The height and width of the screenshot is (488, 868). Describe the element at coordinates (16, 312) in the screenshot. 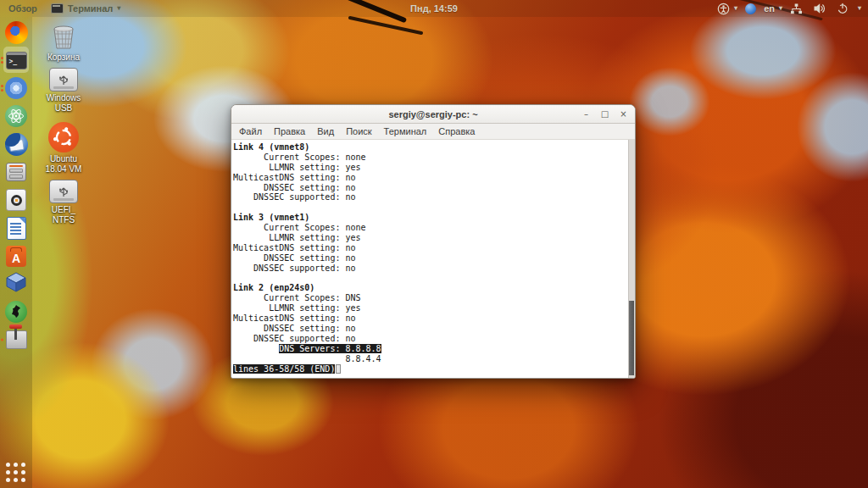

I see `green-figure-app-icon` at that location.